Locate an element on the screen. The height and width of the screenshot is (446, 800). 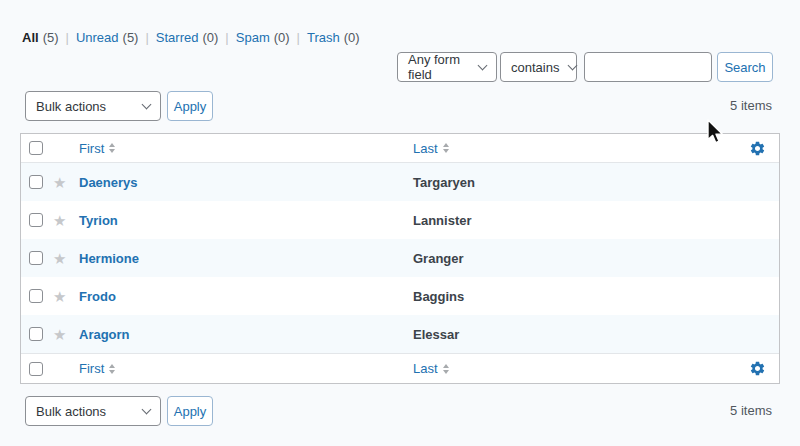
entry-first-name: Aragorn is located at coordinates (104, 334).